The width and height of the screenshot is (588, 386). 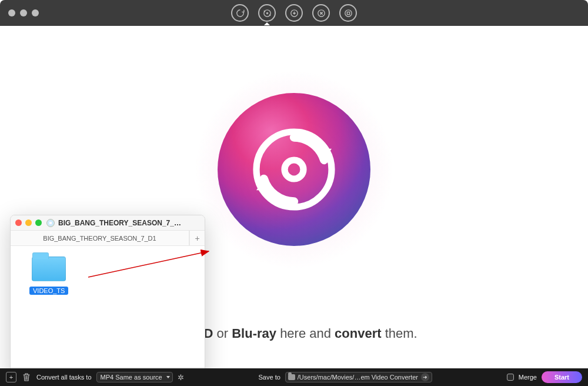 I want to click on save-path-text: /Users/mac/Movies/…em Video Converter, so click(x=358, y=377).